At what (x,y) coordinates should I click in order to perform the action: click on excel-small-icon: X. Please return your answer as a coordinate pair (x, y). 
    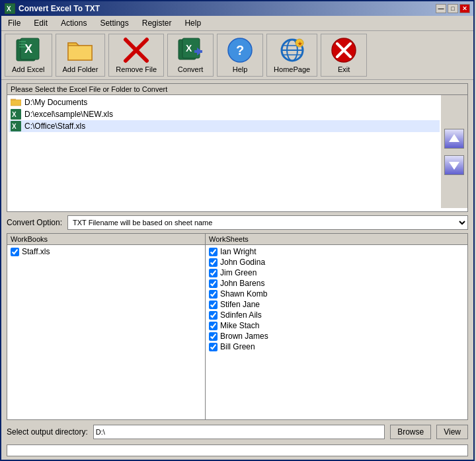
    Looking at the image, I should click on (16, 114).